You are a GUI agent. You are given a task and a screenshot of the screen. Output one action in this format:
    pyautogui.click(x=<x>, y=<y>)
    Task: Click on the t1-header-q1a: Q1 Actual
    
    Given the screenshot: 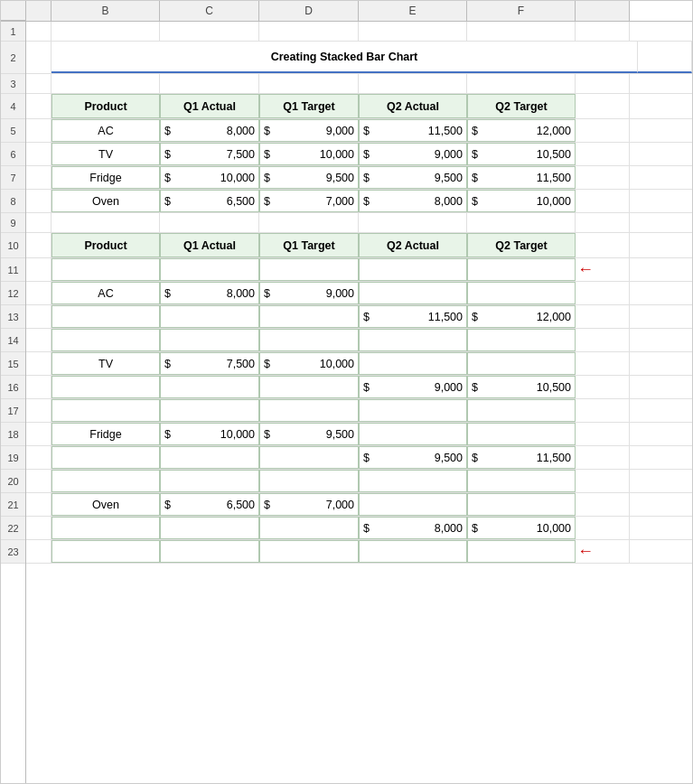 What is the action you would take?
    pyautogui.click(x=210, y=107)
    